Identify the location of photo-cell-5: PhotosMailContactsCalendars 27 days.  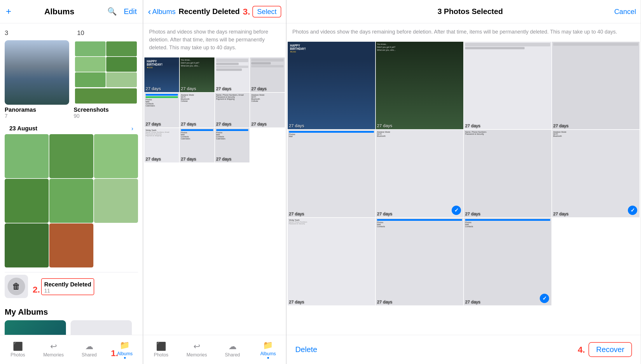
(162, 110).